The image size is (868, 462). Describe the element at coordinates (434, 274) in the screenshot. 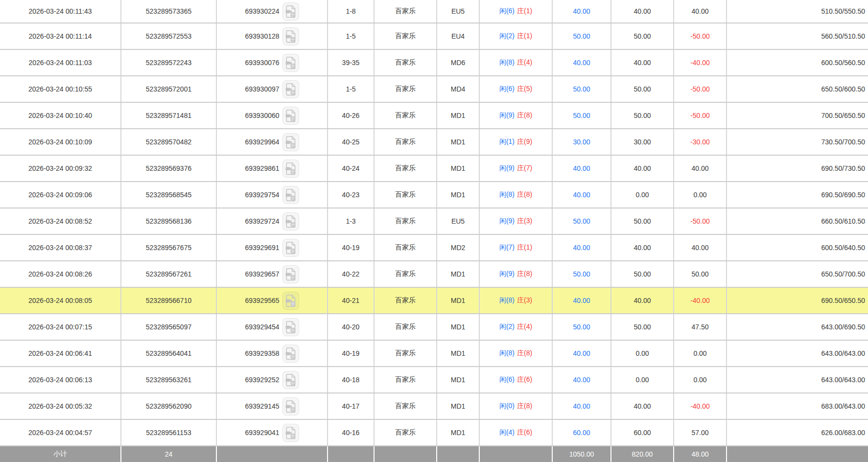

I see `table-row: 2026-03-24 00:08:26 523289567261 6939296…` at that location.